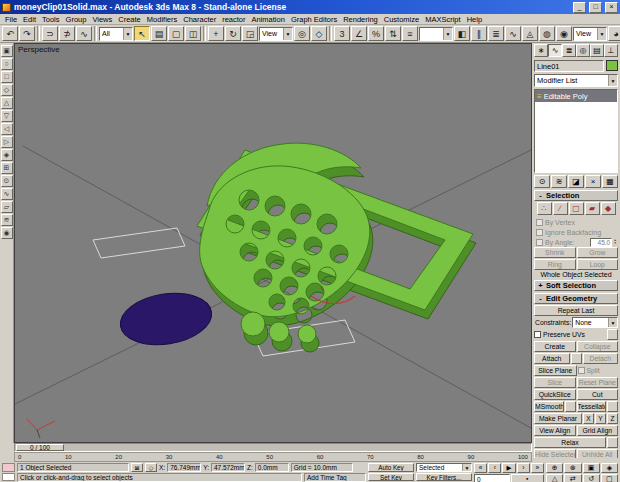 The width and height of the screenshot is (620, 482). What do you see at coordinates (596, 8) in the screenshot?
I see `maximize-button: □` at bounding box center [596, 8].